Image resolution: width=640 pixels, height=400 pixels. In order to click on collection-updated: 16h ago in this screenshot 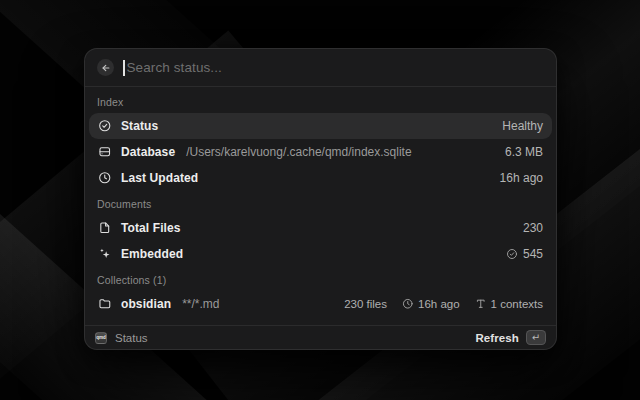, I will do `click(431, 304)`.